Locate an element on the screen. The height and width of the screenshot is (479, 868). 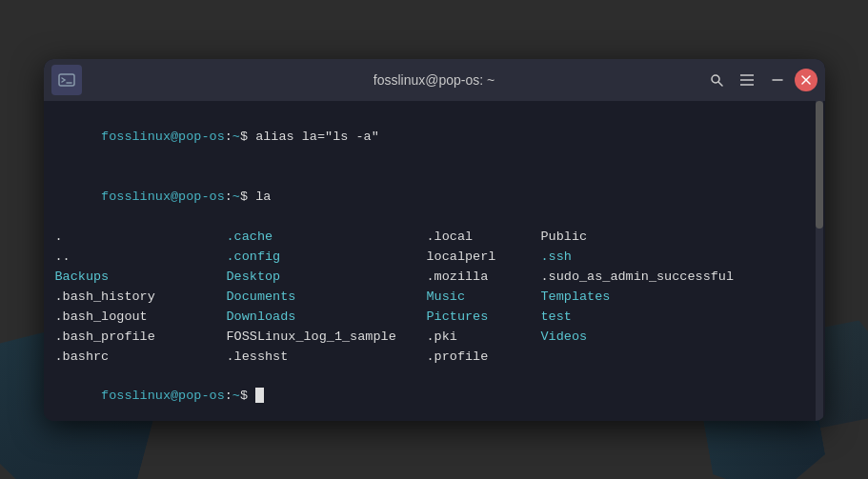
close-button is located at coordinates (806, 80).